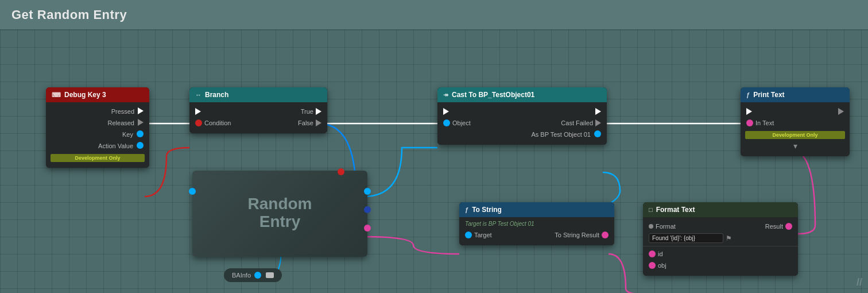  Describe the element at coordinates (69, 15) in the screenshot. I see `page-title: Get Random Entry` at that location.